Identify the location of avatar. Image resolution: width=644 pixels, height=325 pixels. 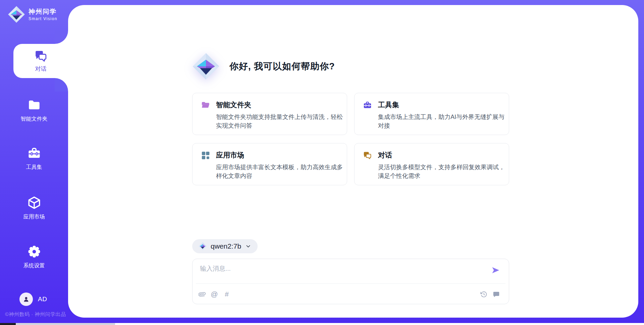
(26, 299).